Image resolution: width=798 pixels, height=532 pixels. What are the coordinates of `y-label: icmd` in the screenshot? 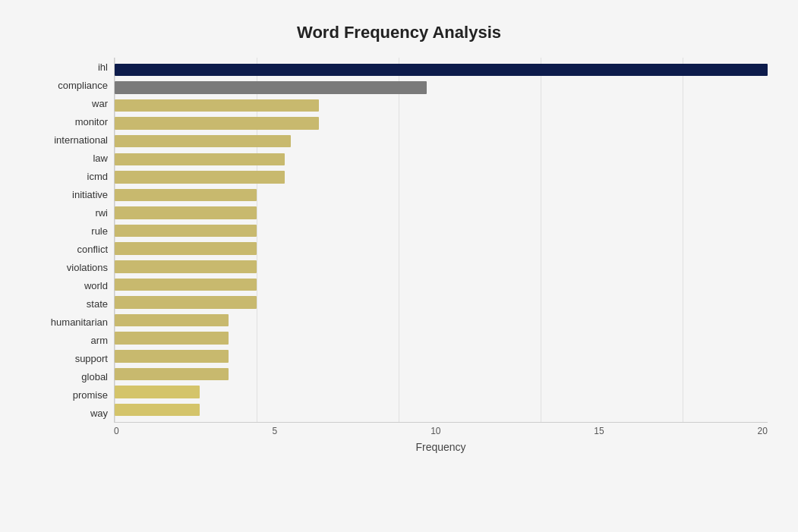 It's located at (69, 176).